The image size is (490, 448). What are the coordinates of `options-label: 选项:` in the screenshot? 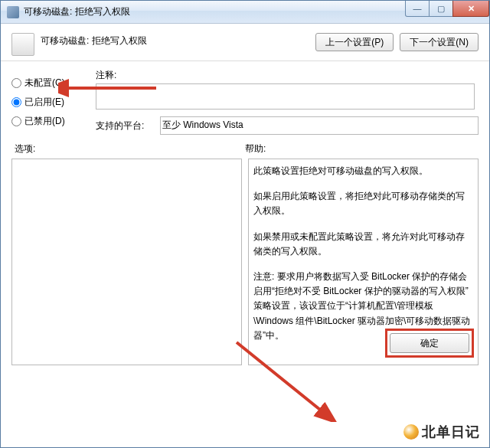 It's located at (130, 149).